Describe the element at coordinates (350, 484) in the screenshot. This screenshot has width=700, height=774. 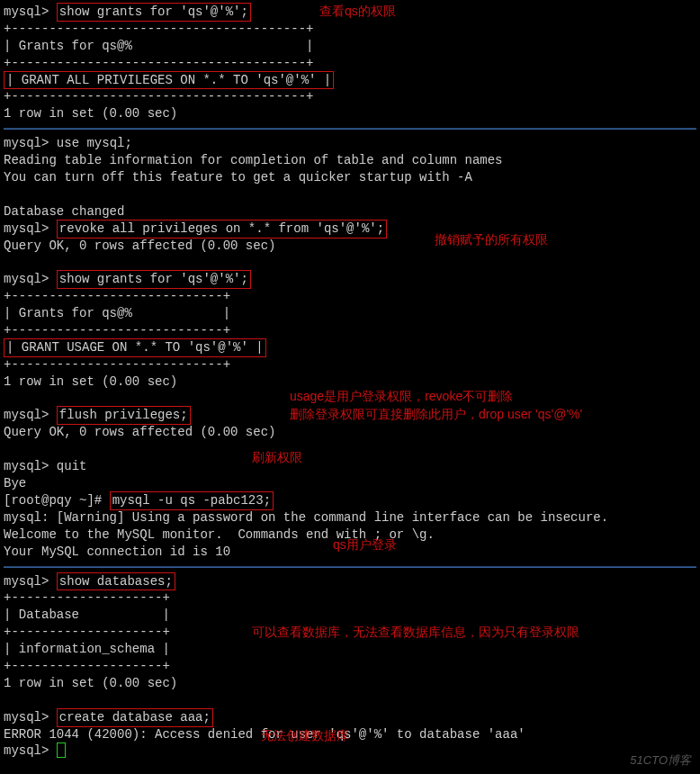
I see `bye: Bye` at that location.